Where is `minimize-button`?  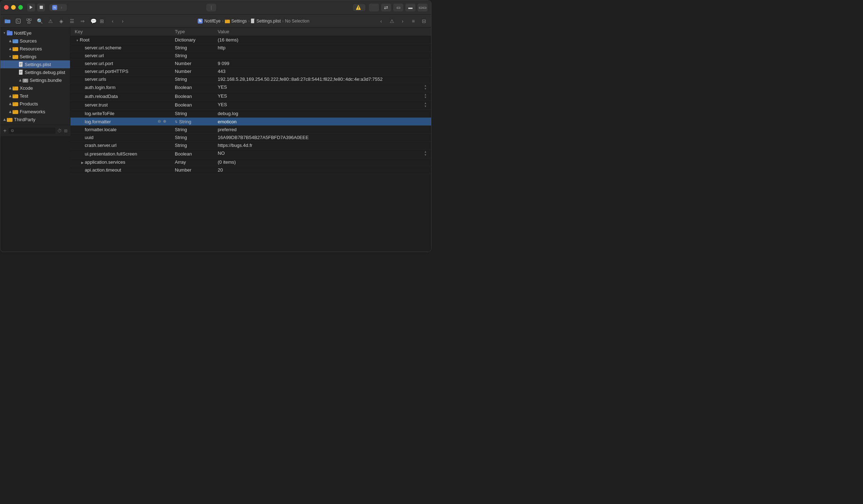 minimize-button is located at coordinates (14, 7).